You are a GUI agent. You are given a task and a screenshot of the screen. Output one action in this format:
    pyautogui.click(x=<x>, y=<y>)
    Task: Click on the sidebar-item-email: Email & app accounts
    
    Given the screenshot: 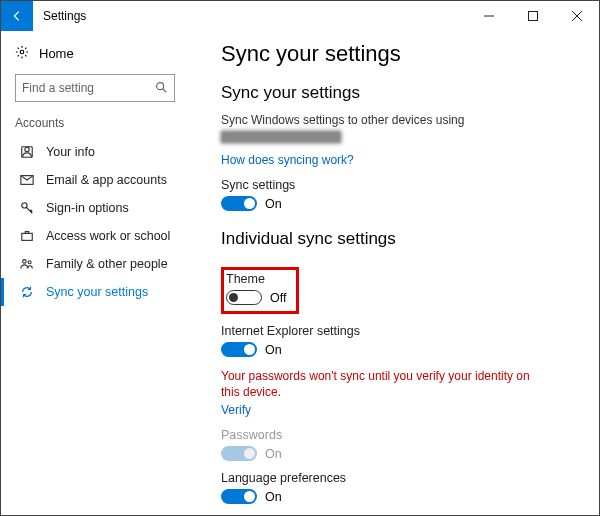 What is the action you would take?
    pyautogui.click(x=95, y=180)
    